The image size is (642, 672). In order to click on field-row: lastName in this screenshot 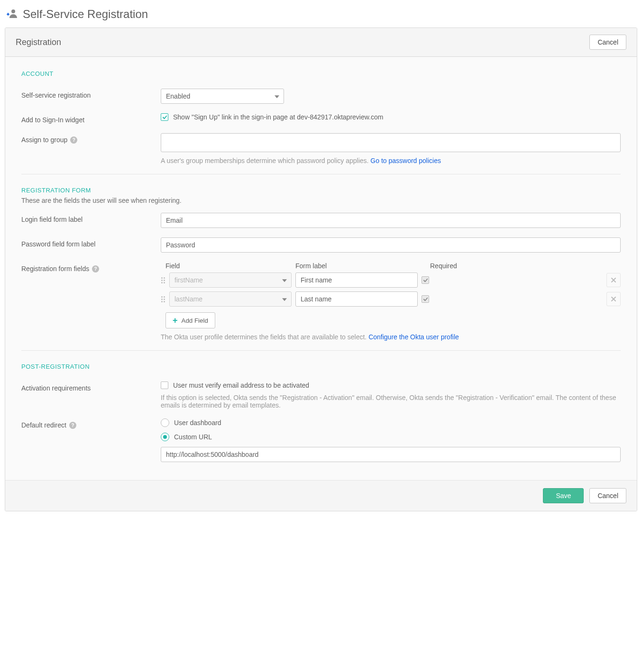, I will do `click(391, 299)`.